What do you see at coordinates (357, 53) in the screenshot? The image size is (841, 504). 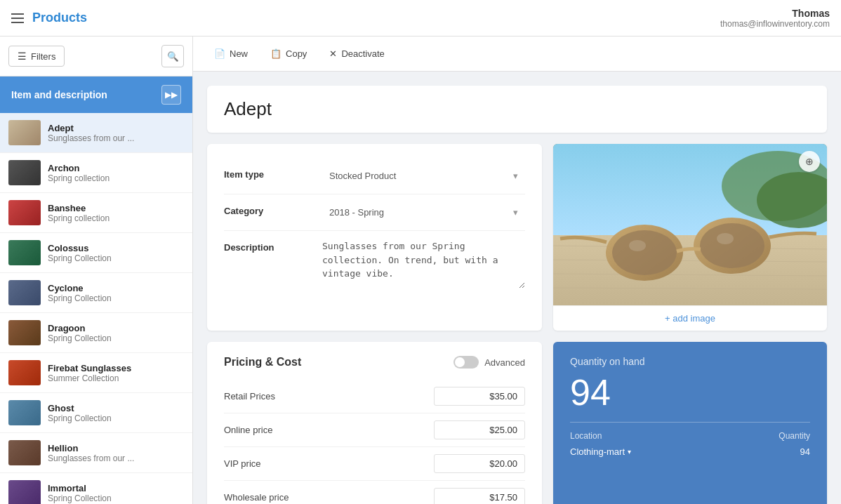 I see `deactivate-button: ✕ Deactivate` at bounding box center [357, 53].